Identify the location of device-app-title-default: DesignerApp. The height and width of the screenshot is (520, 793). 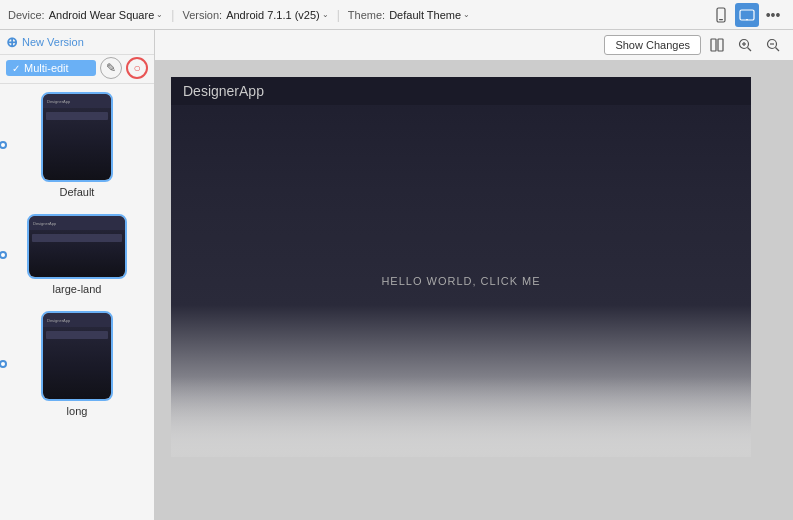
(58, 102).